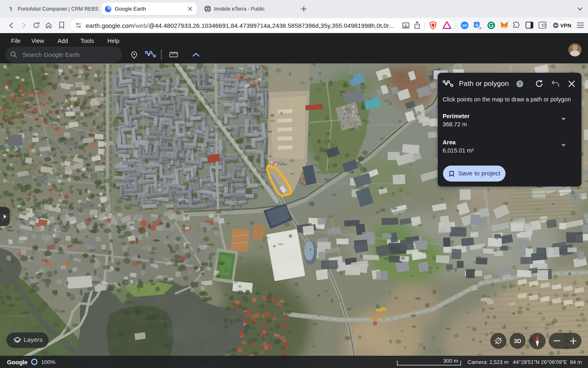 Image resolution: width=588 pixels, height=368 pixels. What do you see at coordinates (477, 25) in the screenshot?
I see `svg-text: G` at bounding box center [477, 25].